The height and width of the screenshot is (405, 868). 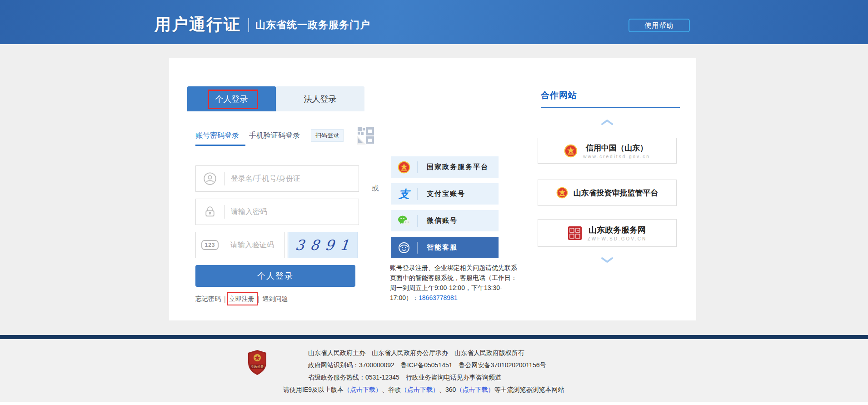 I want to click on third-party-wechat: 微信账号, so click(x=444, y=221).